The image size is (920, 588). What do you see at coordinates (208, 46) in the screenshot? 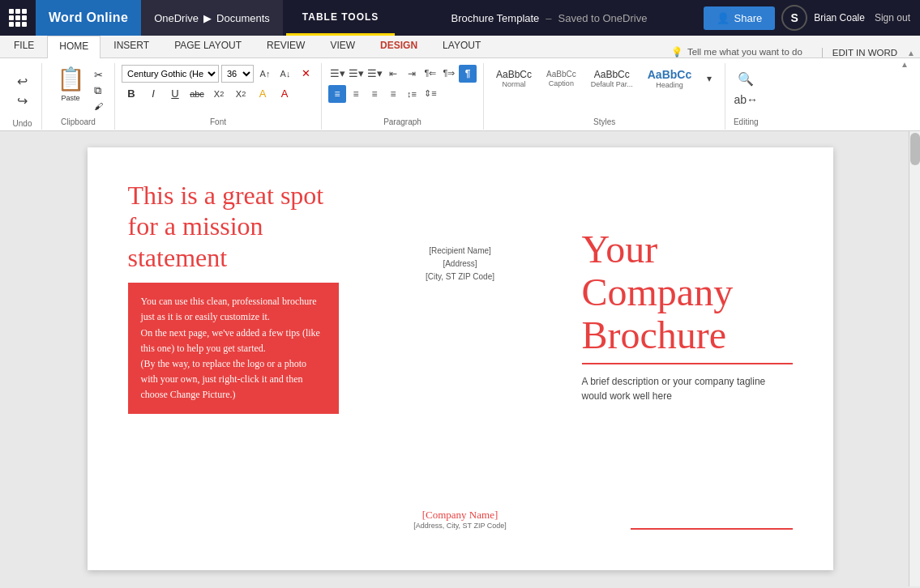
I see `tab-page-layout: PAGE LAYOUT` at bounding box center [208, 46].